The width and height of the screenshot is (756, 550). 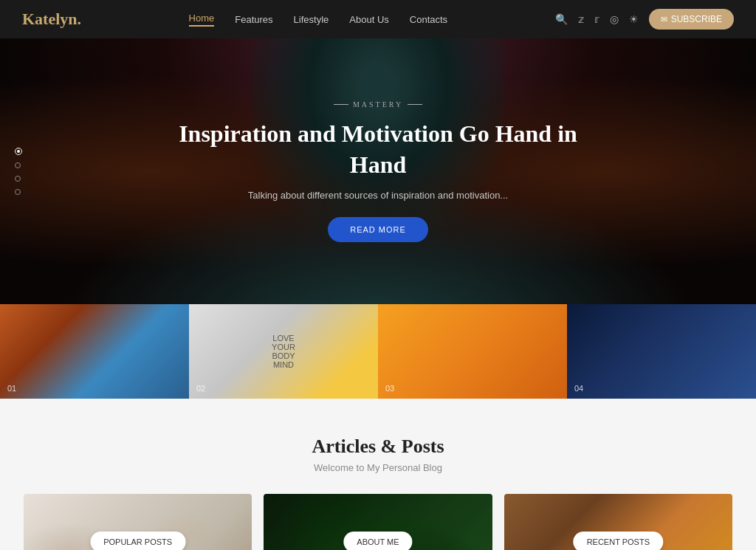 I want to click on read-more-button: READ MORE, so click(x=378, y=230).